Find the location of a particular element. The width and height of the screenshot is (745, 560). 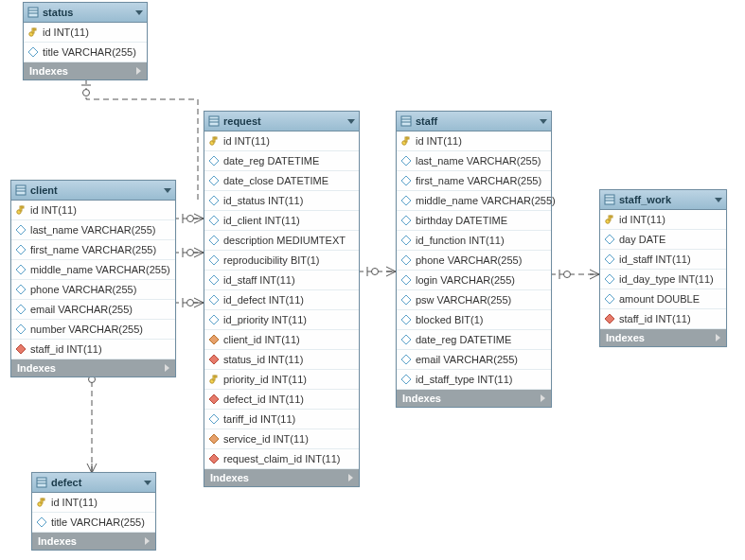

column-row: id_defect INT(11) is located at coordinates (282, 301).